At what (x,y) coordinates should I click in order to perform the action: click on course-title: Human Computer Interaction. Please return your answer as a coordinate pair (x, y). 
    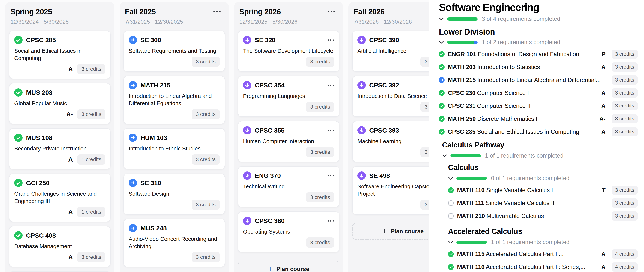
    Looking at the image, I should click on (288, 141).